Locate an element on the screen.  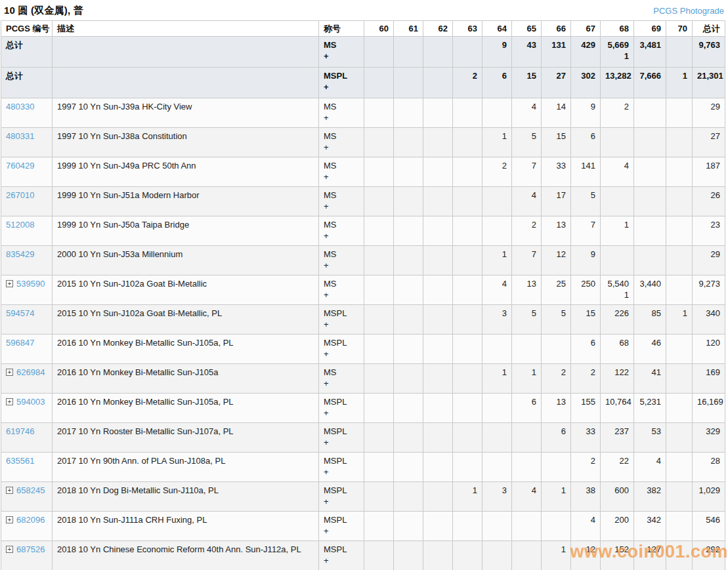
total-count: 169 is located at coordinates (709, 373).